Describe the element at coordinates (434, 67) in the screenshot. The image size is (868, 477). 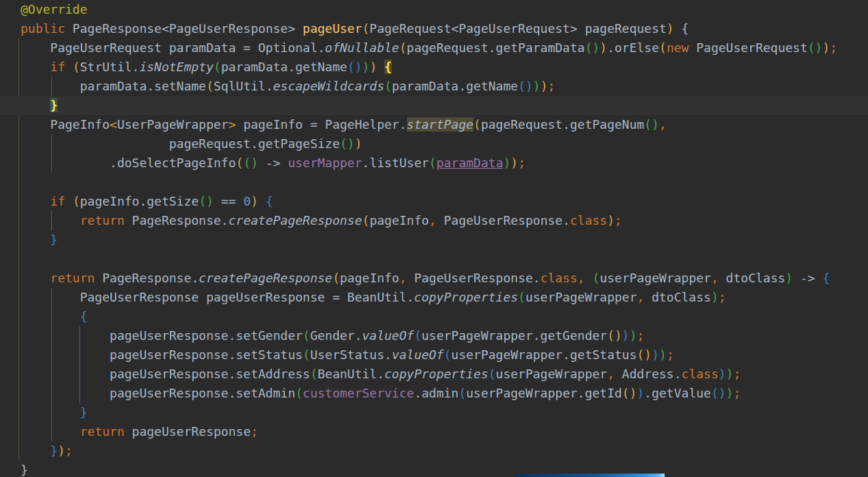
I see `code-line: if (StrUtil.isNotEmpty(paramData.getName…` at that location.